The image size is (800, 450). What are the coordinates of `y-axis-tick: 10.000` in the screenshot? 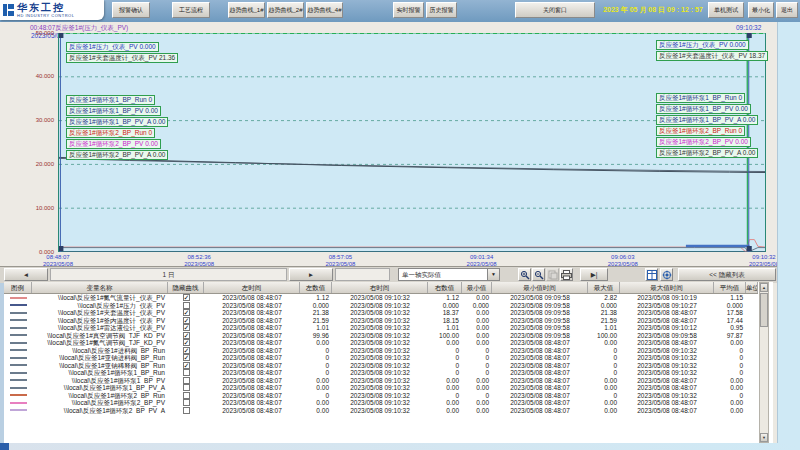 It's located at (36, 208).